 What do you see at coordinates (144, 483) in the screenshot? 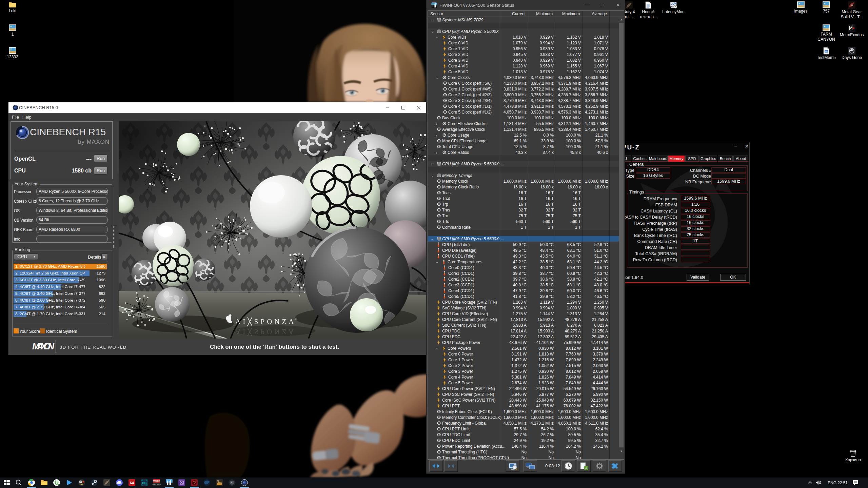
I see `svg-text: BG` at bounding box center [144, 483].